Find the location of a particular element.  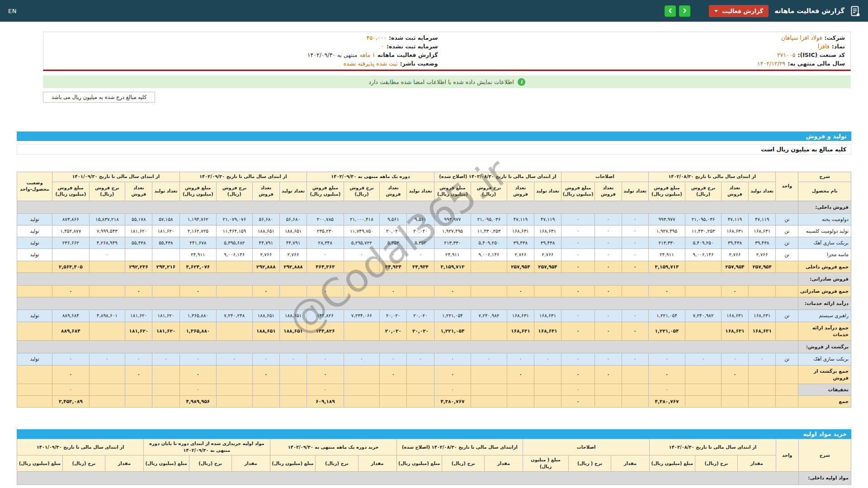

cell: ۱,۳۶۵,۸۸۰ is located at coordinates (198, 331).